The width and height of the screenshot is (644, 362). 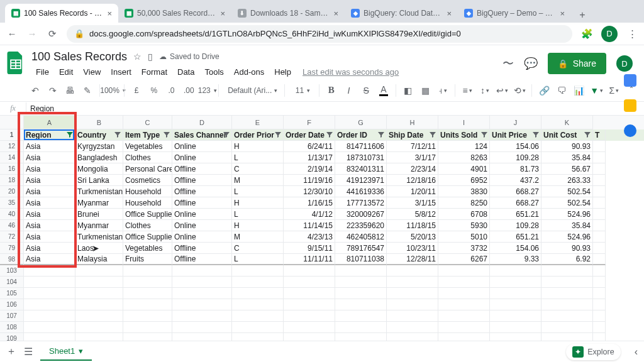 I want to click on url-input: 🔒 docs.google.com/spreadsheets/d/1GTLnO8…, so click(x=319, y=34).